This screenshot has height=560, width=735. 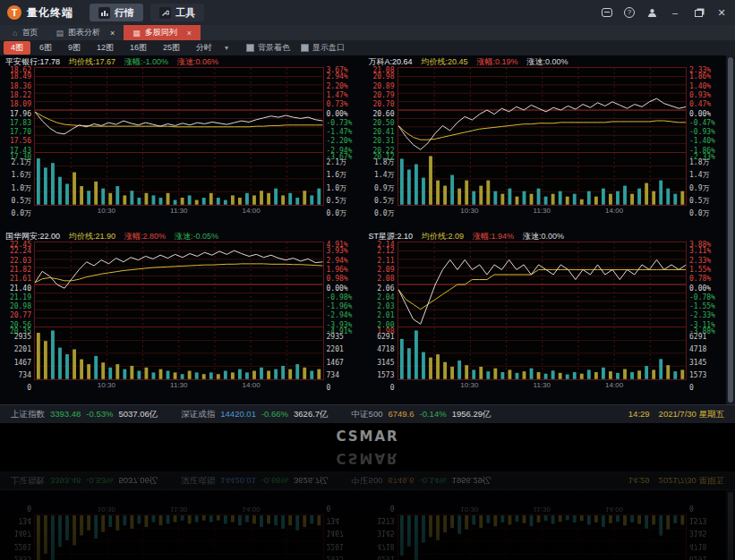 I want to click on price-axis-label: 2.03, so click(x=385, y=306).